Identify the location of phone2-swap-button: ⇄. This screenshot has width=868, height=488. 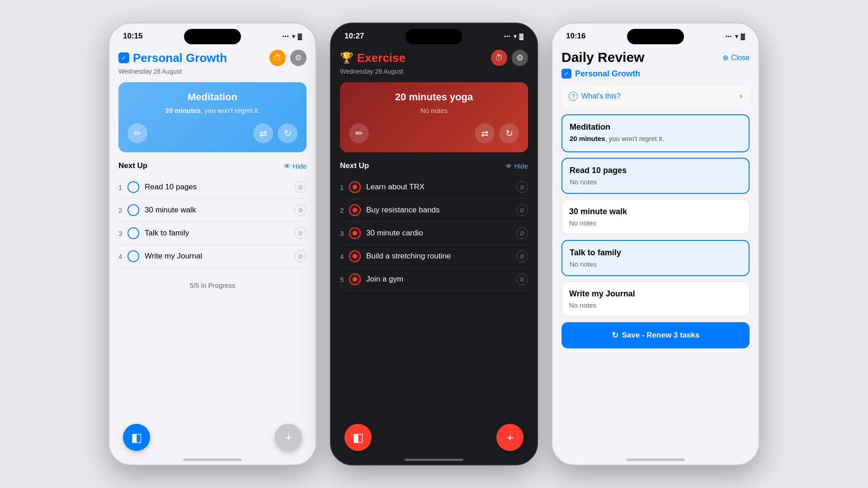
(485, 133).